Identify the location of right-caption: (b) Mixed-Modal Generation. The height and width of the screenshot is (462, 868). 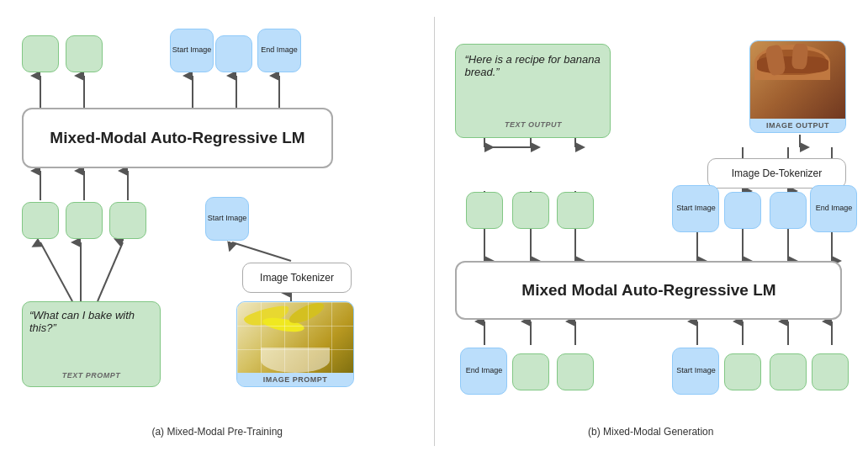
(651, 432).